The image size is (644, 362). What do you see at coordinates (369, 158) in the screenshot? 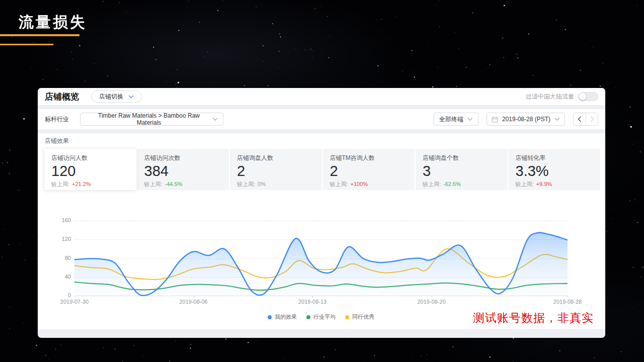
I see `metric-label: 店铺TM咨询人数` at bounding box center [369, 158].